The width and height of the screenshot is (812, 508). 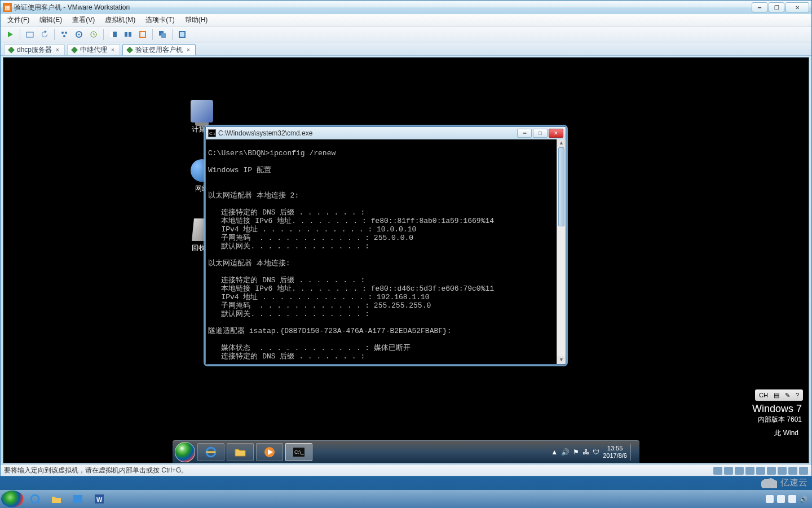 What do you see at coordinates (406, 499) in the screenshot?
I see `outer-taskbar: W 🔊` at bounding box center [406, 499].